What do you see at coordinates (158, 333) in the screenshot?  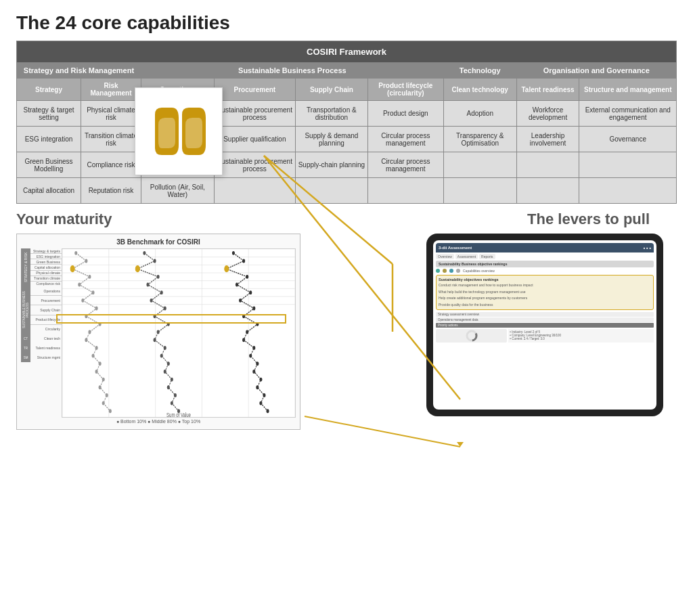 I see `chart-inner: STRATEGY & RISK Strategy & targets ESG i…` at bounding box center [158, 333].